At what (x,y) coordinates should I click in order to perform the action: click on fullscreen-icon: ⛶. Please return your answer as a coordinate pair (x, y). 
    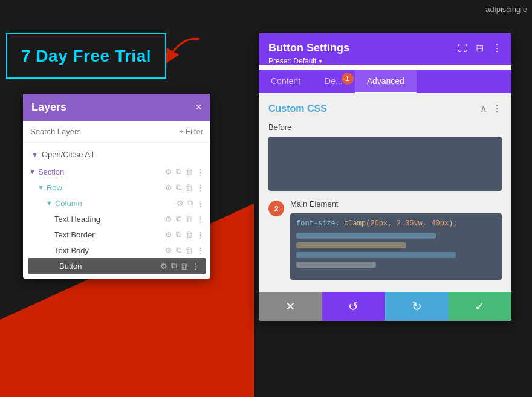
    Looking at the image, I should click on (462, 48).